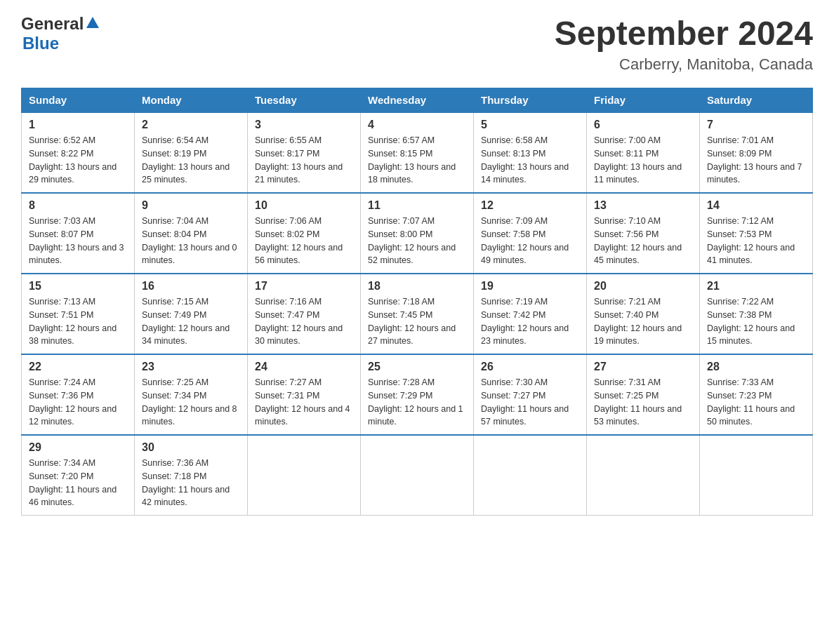 The width and height of the screenshot is (834, 644). What do you see at coordinates (304, 286) in the screenshot?
I see `day-number: 17` at bounding box center [304, 286].